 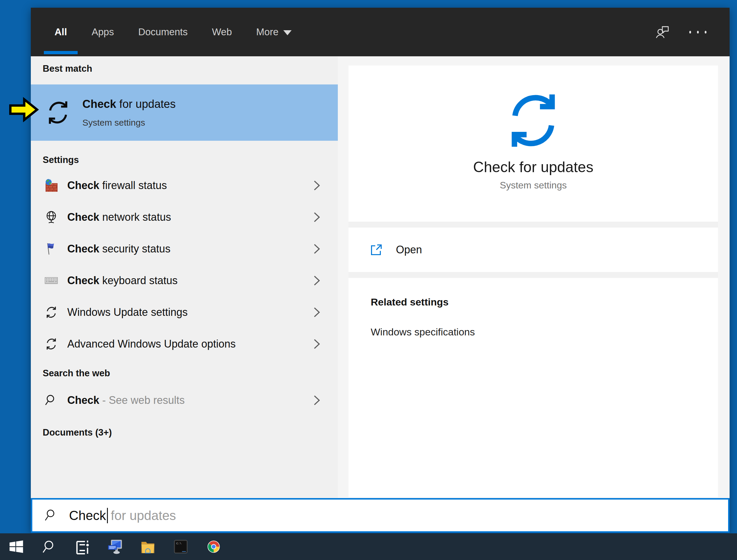 What do you see at coordinates (369, 547) in the screenshot?
I see `taskbar: C:\` at bounding box center [369, 547].